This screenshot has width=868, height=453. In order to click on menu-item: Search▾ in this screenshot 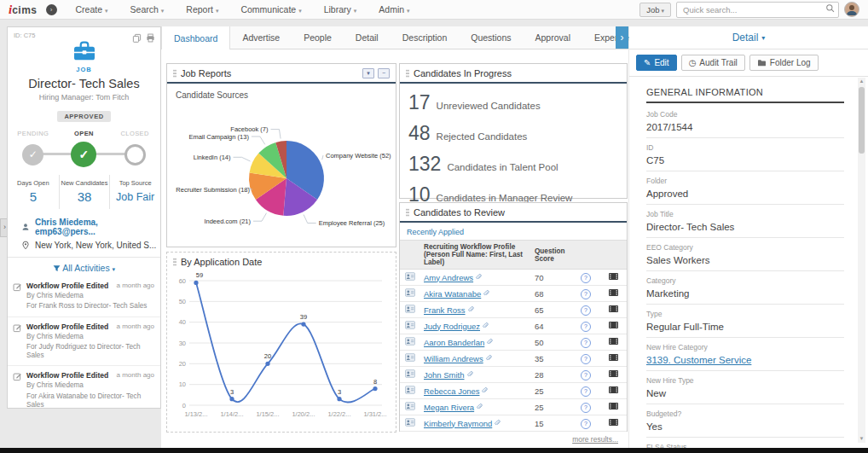, I will do `click(148, 9)`.